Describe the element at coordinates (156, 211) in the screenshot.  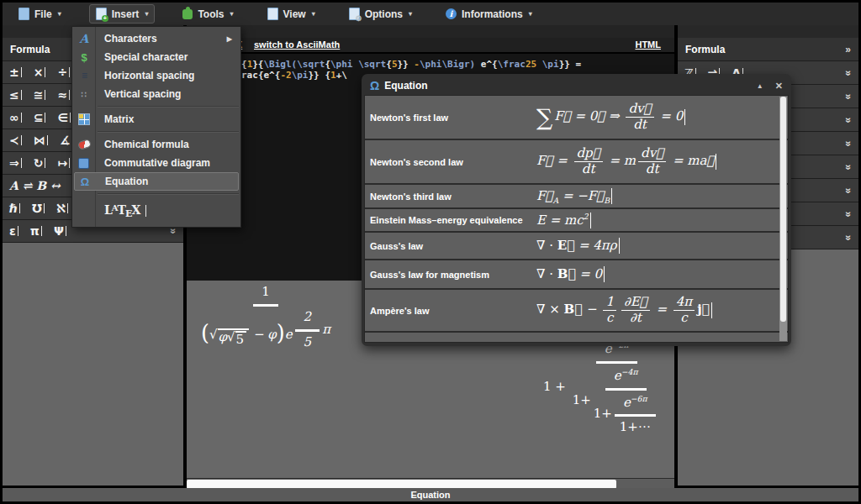
I see `insert-menu-item-latex: LATEX` at that location.